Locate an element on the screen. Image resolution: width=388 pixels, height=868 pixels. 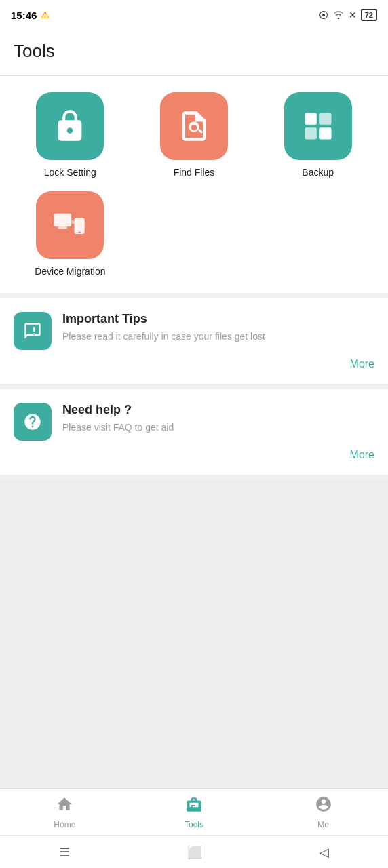
tools-label: Tools is located at coordinates (194, 825).